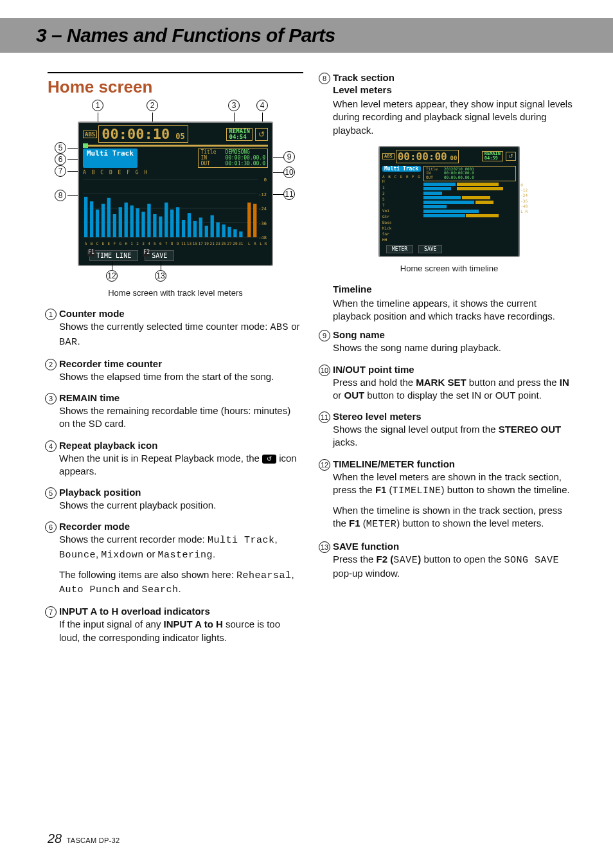 Image resolution: width=613 pixels, height=868 pixels. I want to click on section-title: Home screen, so click(175, 87).